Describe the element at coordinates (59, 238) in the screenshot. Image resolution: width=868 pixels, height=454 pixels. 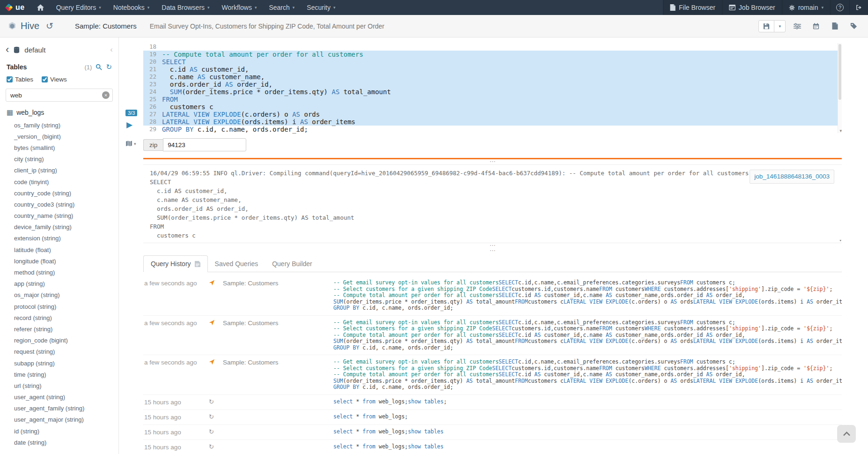
I see `column-item: extension (string)` at that location.